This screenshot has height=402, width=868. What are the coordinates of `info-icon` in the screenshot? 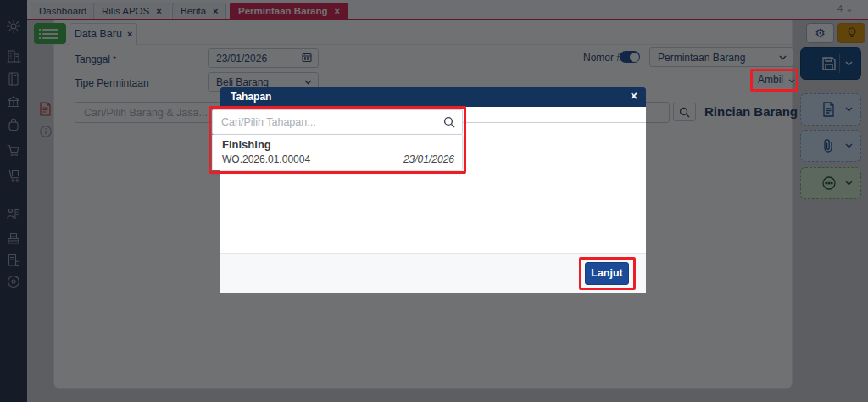 It's located at (46, 133).